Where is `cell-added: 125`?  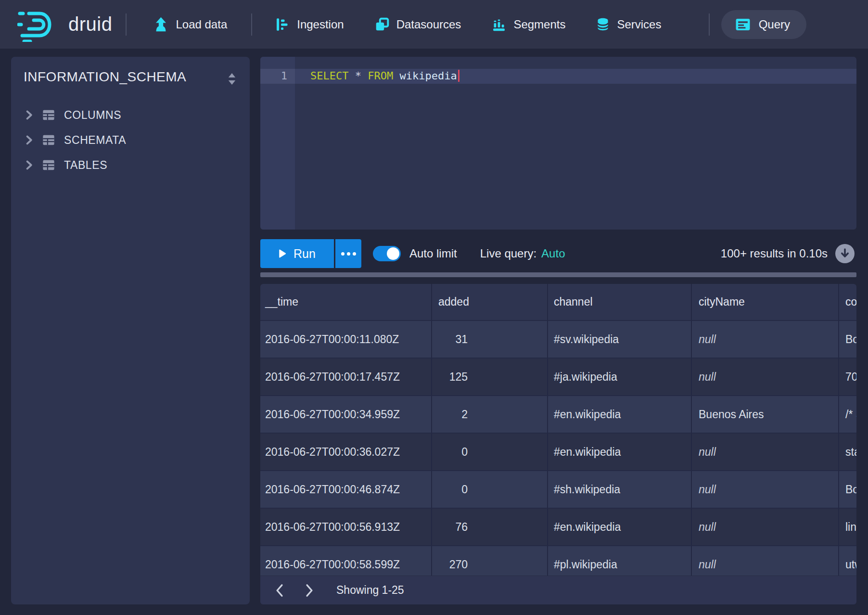 cell-added: 125 is located at coordinates (490, 377).